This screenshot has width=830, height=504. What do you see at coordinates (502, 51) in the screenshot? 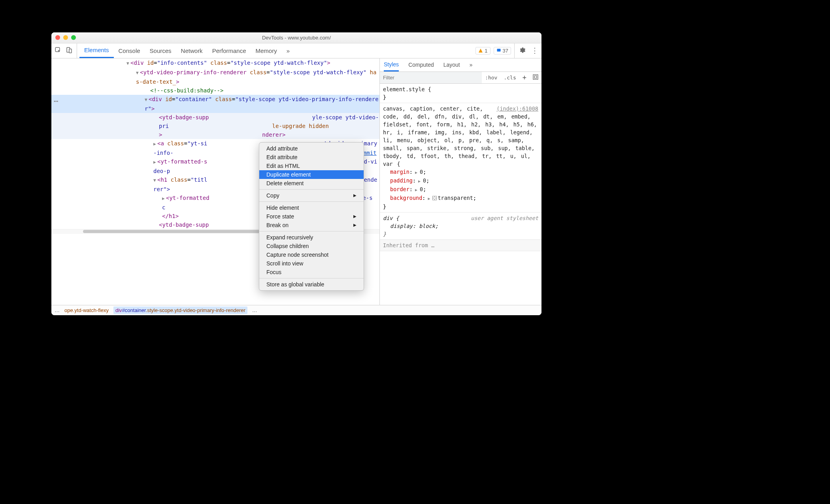
I see `issues-badge: 37` at bounding box center [502, 51].